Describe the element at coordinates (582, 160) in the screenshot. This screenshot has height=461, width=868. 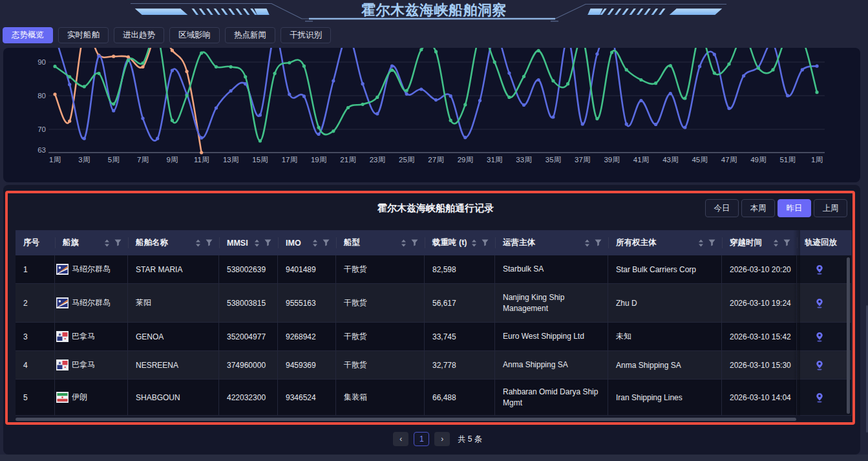
I see `svg-text: 37周` at that location.